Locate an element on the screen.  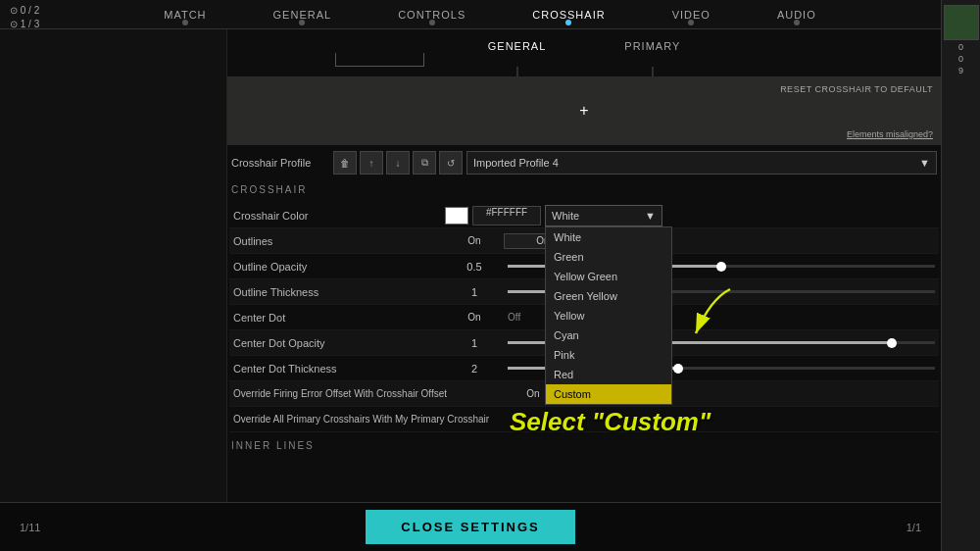
preview-area: + RESET CROSSHAIR TO DEFAULT Elements mi… is located at coordinates (584, 111).